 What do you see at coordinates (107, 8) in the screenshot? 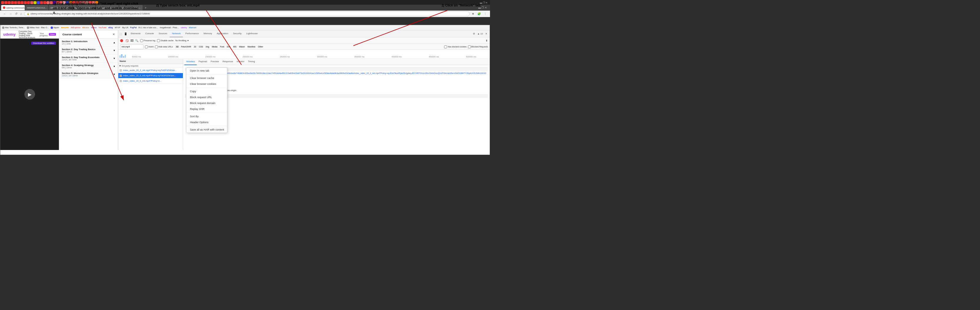
I see `tab-algo: AlgoExpert | Ace th...` at bounding box center [107, 8].